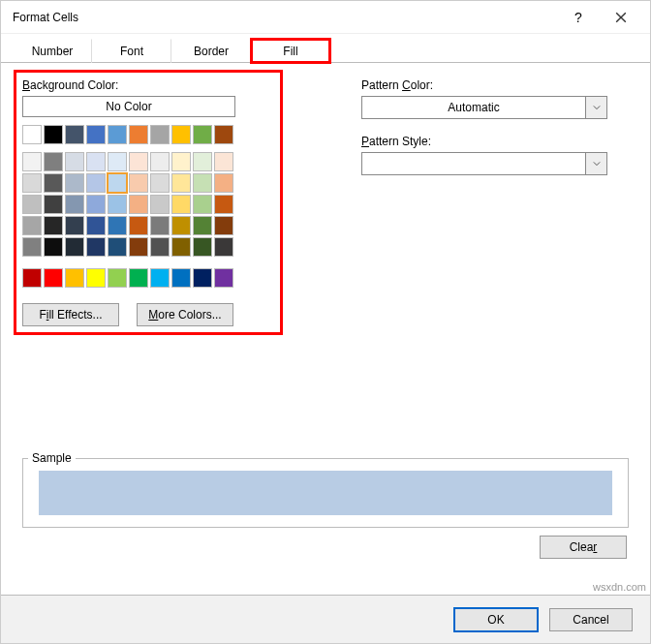 Image resolution: width=651 pixels, height=644 pixels. I want to click on tab-border: Border, so click(211, 50).